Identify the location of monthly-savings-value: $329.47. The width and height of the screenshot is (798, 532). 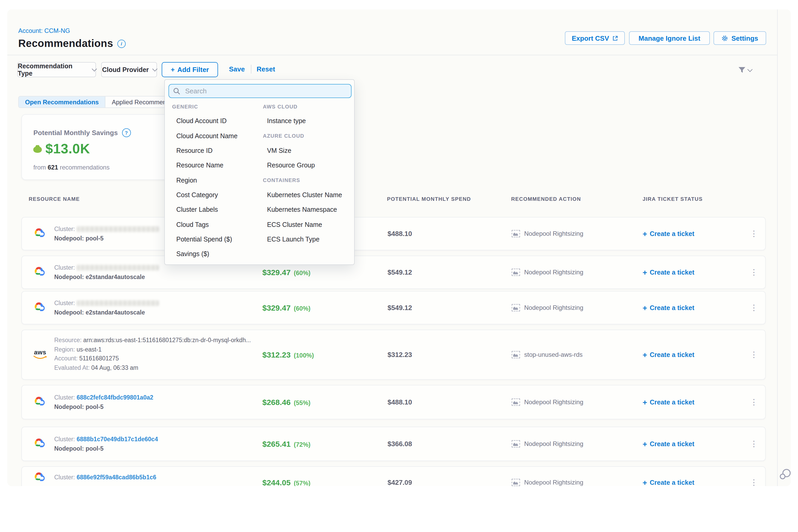
(276, 272).